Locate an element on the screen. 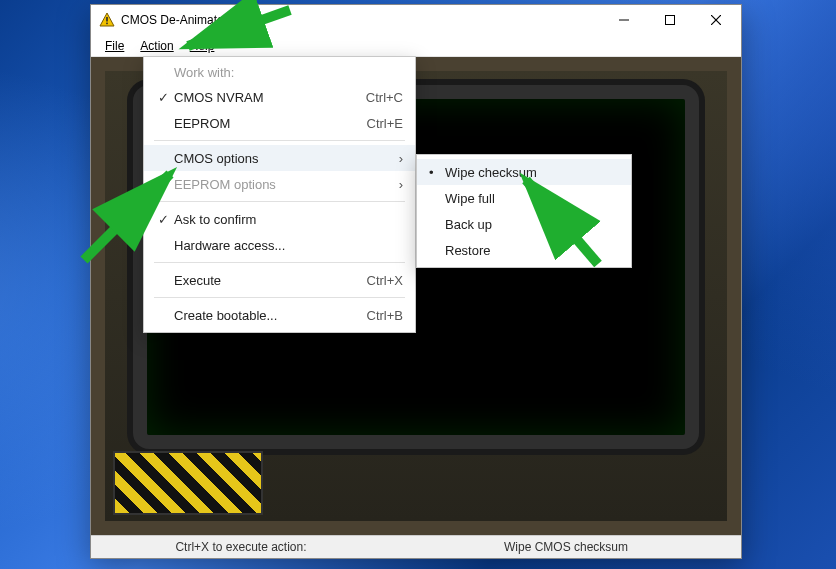 The width and height of the screenshot is (836, 569). hazard-panel is located at coordinates (188, 483).